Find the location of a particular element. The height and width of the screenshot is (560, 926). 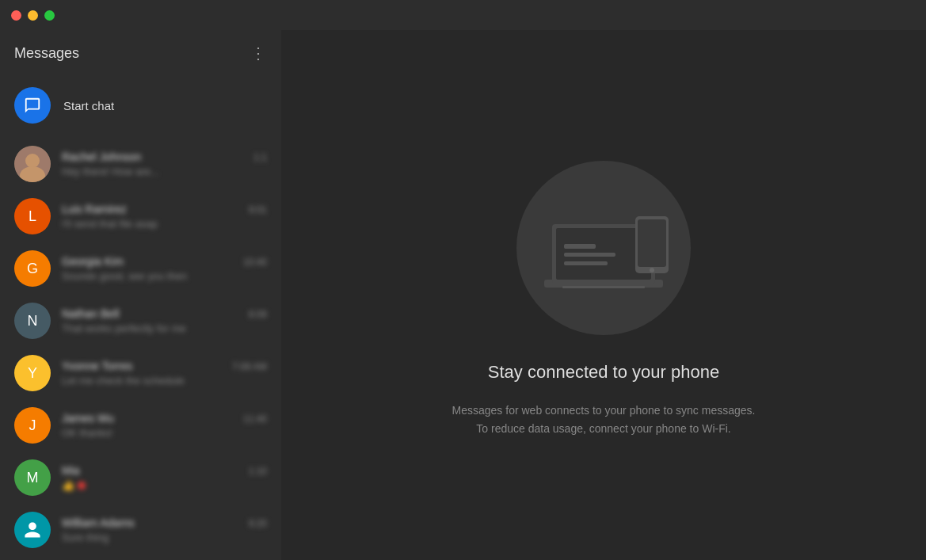

list-item: Y Yvonne Torres 7:08 AM Let me check the… is located at coordinates (141, 373).